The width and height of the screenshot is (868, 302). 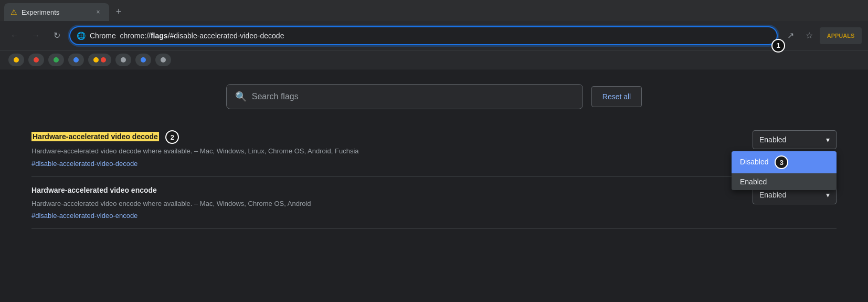 What do you see at coordinates (241, 97) in the screenshot?
I see `search-icon: 🔍` at bounding box center [241, 97].